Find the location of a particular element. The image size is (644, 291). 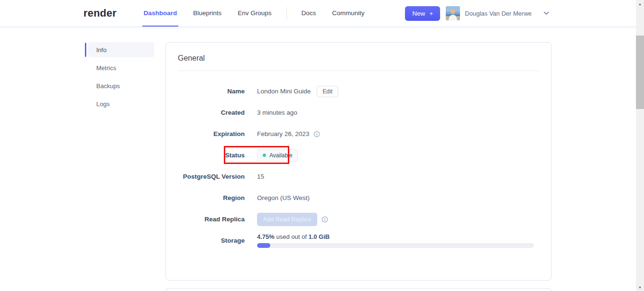

storage-total: 1.0 GiB is located at coordinates (319, 237).